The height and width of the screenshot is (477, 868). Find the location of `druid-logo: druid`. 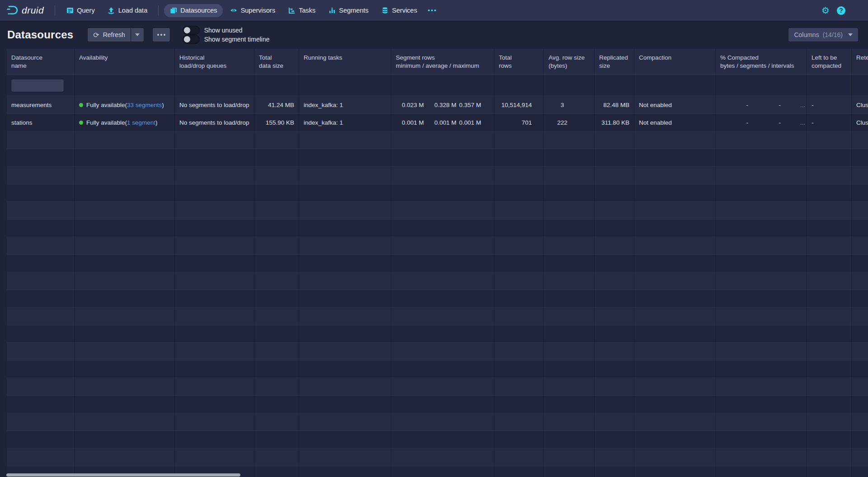

druid-logo: druid is located at coordinates (25, 10).